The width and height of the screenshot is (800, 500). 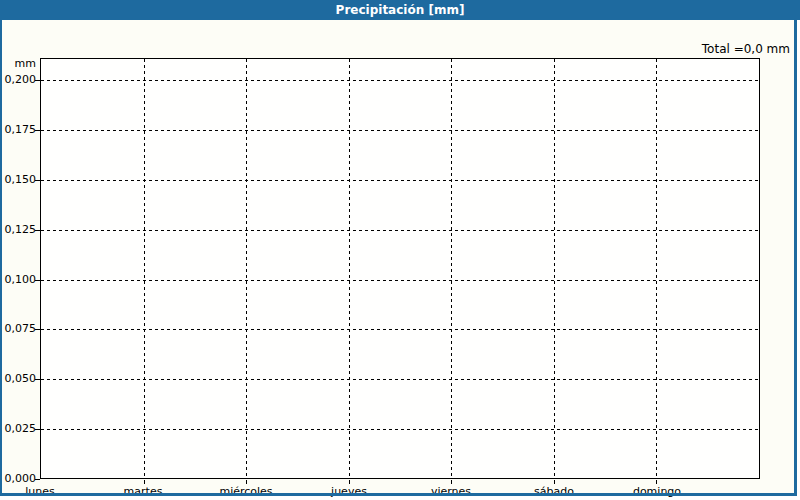 I want to click on y-tick-label: 0,200, so click(x=18, y=80).